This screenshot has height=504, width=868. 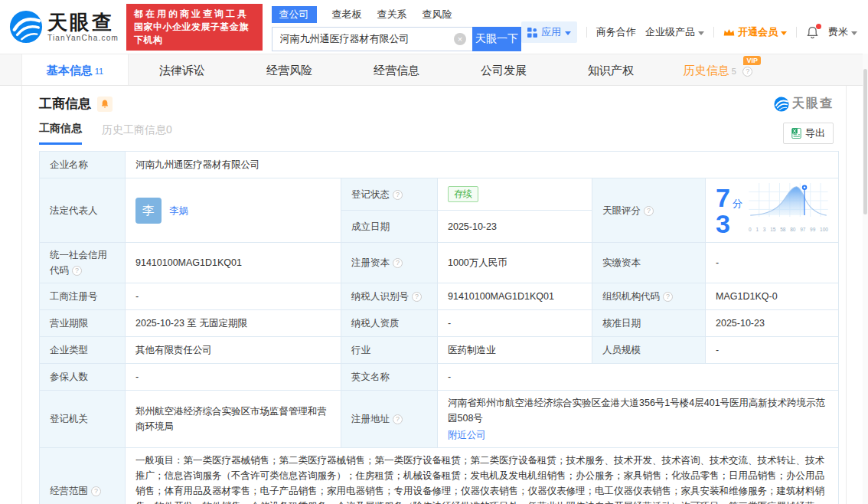 I want to click on insured-value: -, so click(x=233, y=377).